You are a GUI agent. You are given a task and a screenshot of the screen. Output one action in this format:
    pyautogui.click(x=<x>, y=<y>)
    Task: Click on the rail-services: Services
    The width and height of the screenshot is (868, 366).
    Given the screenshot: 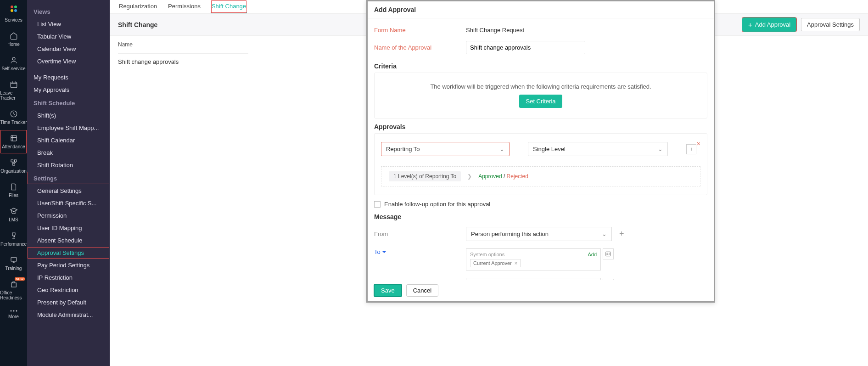 What is the action you would take?
    pyautogui.click(x=14, y=20)
    